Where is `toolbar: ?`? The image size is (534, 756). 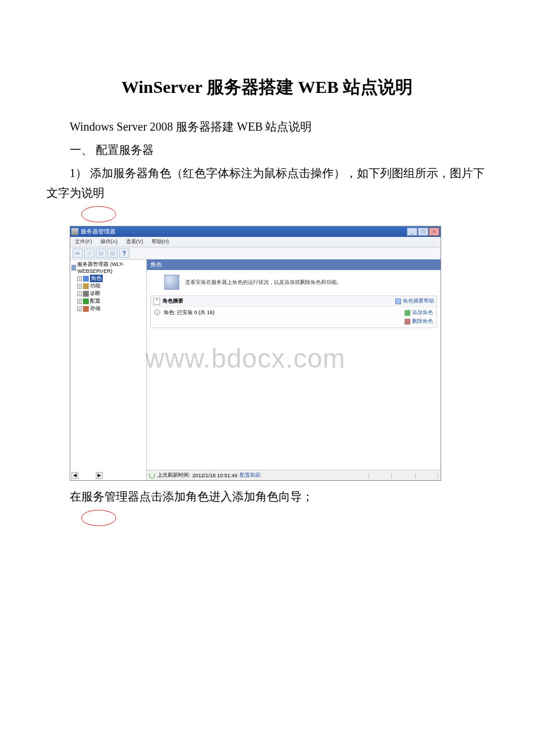 toolbar: ? is located at coordinates (255, 253).